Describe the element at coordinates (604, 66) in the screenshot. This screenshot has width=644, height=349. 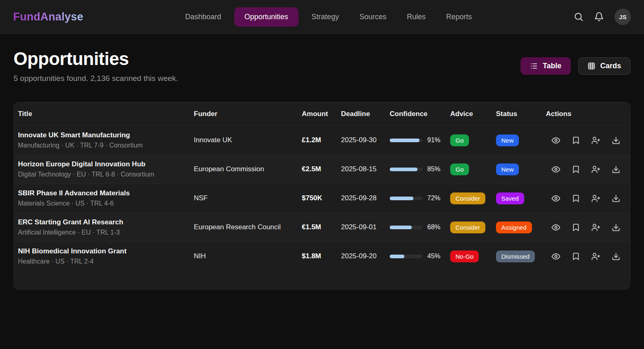
I see `cards-view-button: Cards` at that location.